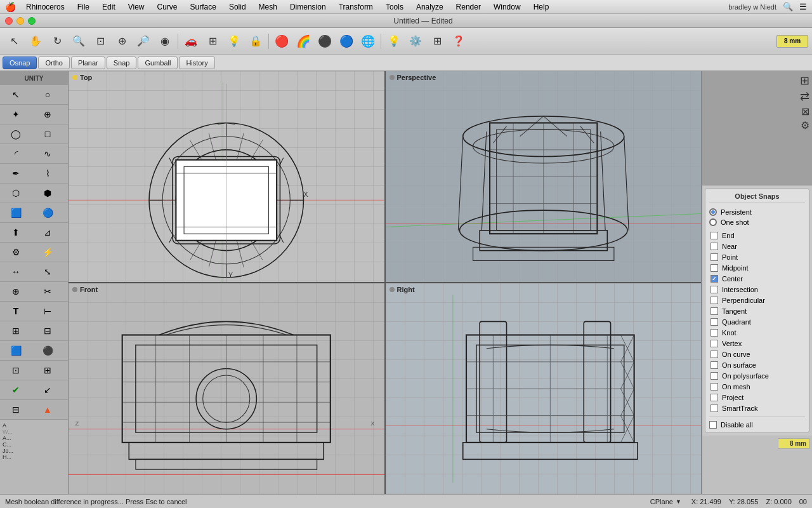 This screenshot has width=812, height=508. What do you see at coordinates (757, 268) in the screenshot?
I see `snap-midpoint: Midpoint` at bounding box center [757, 268].